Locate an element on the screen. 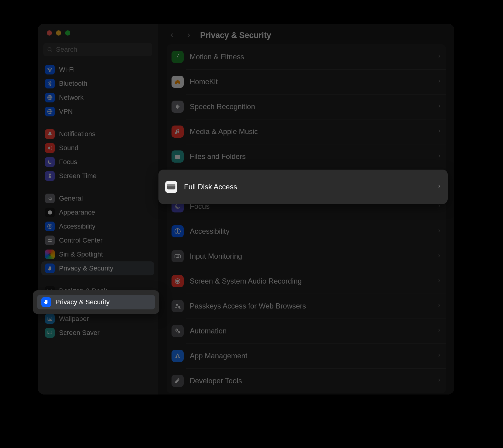 The image size is (503, 448). row-homekit: HomeKit is located at coordinates (306, 82).